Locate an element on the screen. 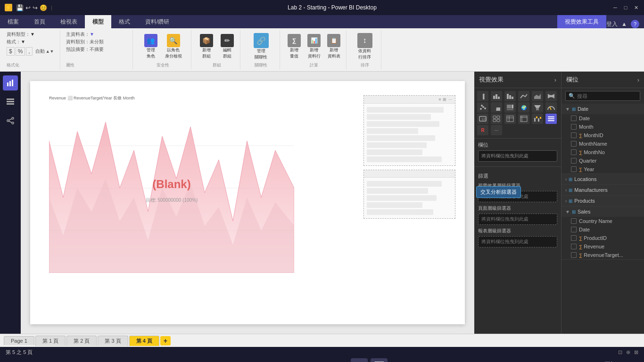  edit-group-btn: ✏ 編輯群組 is located at coordinates (227, 47).